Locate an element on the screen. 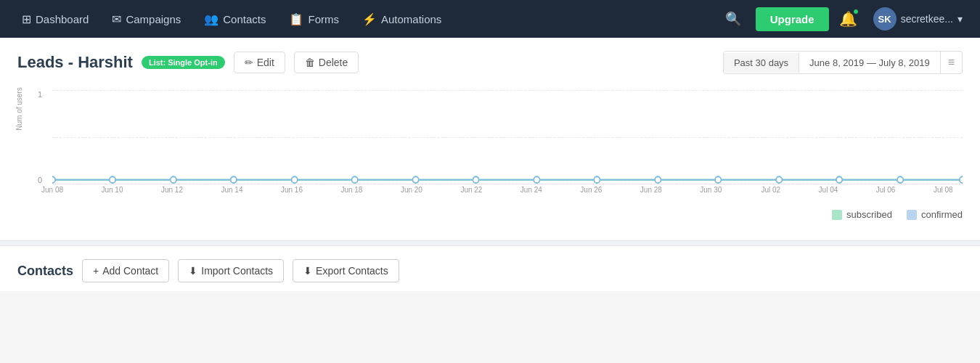 This screenshot has width=980, height=363. nav-forms-label: Forms is located at coordinates (324, 19).